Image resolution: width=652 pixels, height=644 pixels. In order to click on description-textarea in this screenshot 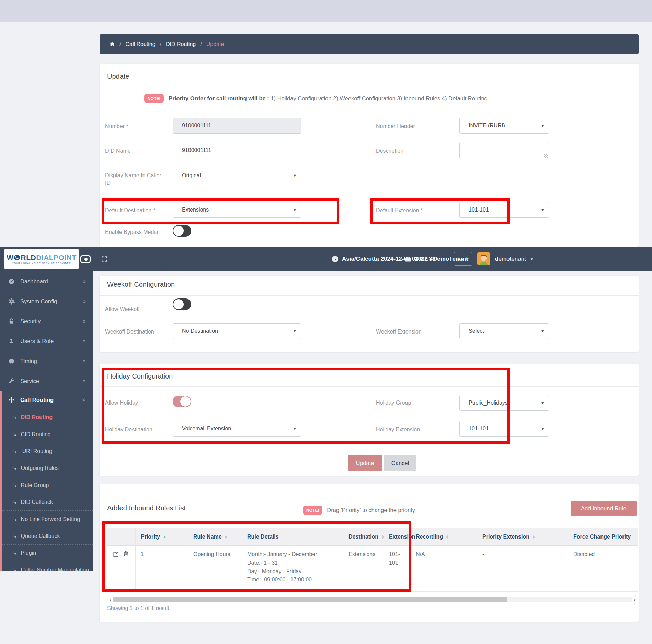, I will do `click(504, 150)`.